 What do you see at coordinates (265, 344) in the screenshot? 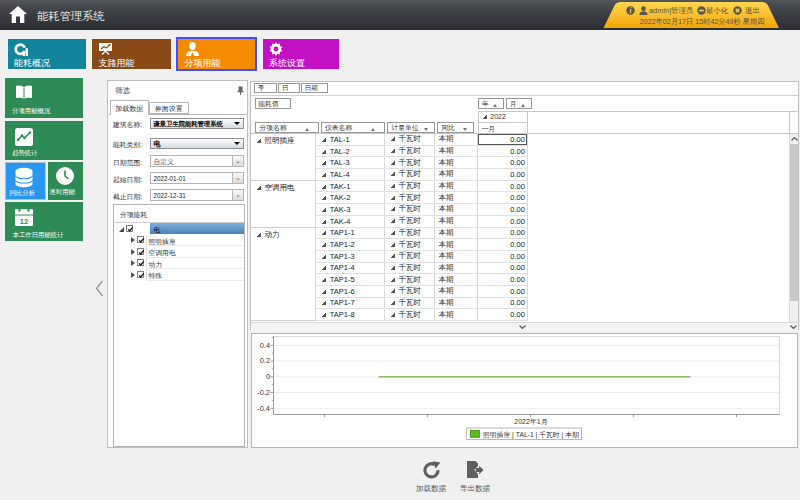
I see `svg-text: 0.4` at bounding box center [265, 344].